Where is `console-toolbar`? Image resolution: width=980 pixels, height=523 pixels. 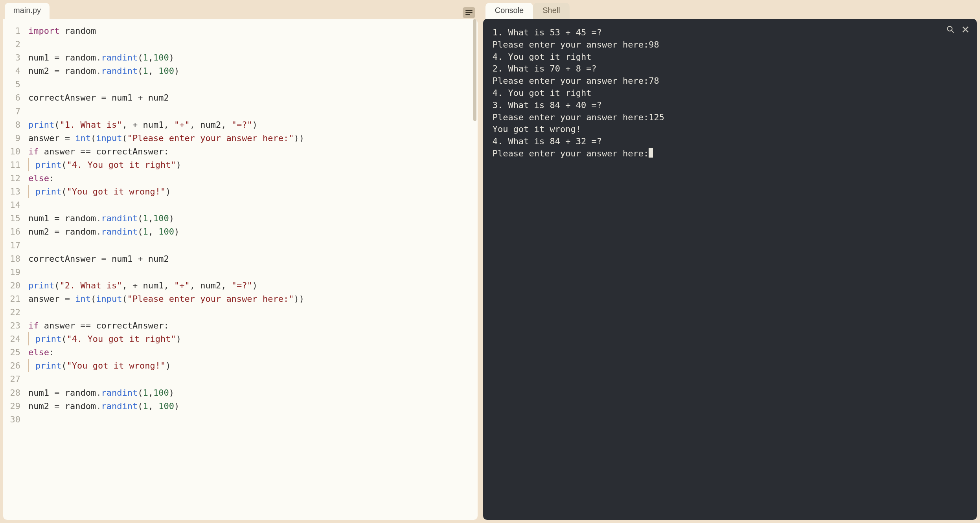 console-toolbar is located at coordinates (958, 29).